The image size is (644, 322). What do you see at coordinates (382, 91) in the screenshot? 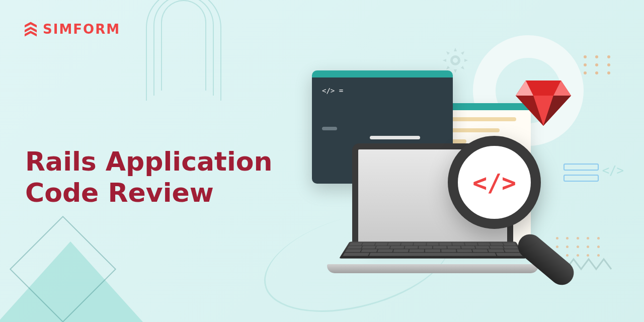
I see `code-tag-label: </> =` at bounding box center [382, 91].